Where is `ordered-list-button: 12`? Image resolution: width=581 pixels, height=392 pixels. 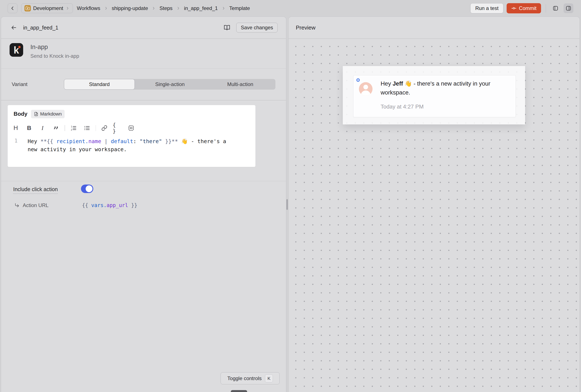 ordered-list-button: 12 is located at coordinates (74, 128).